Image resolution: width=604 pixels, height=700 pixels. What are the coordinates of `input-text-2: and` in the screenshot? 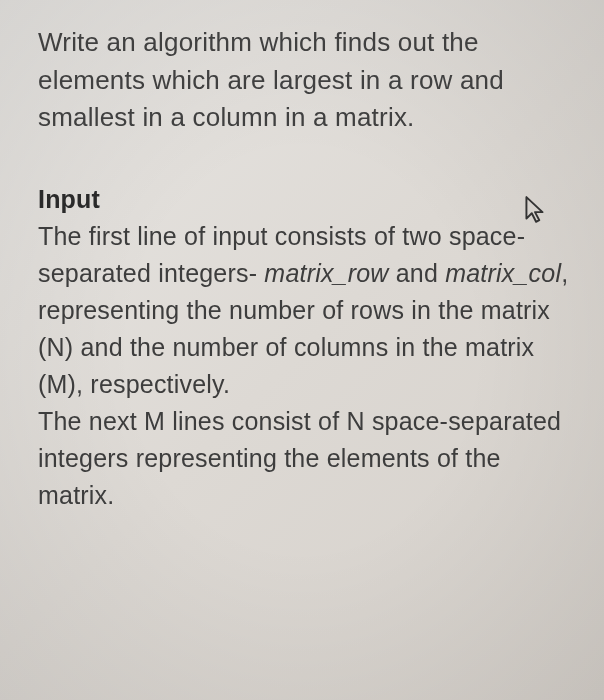 It's located at (418, 273).